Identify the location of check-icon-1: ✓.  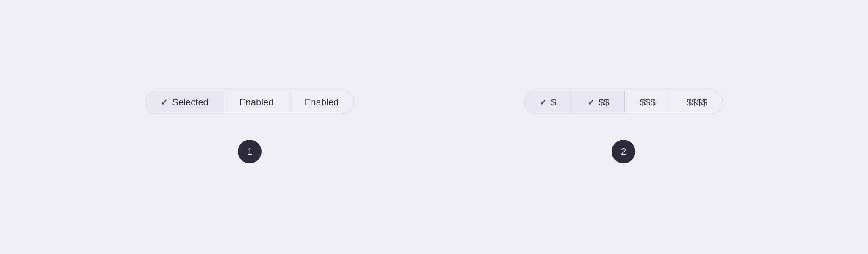
(543, 102).